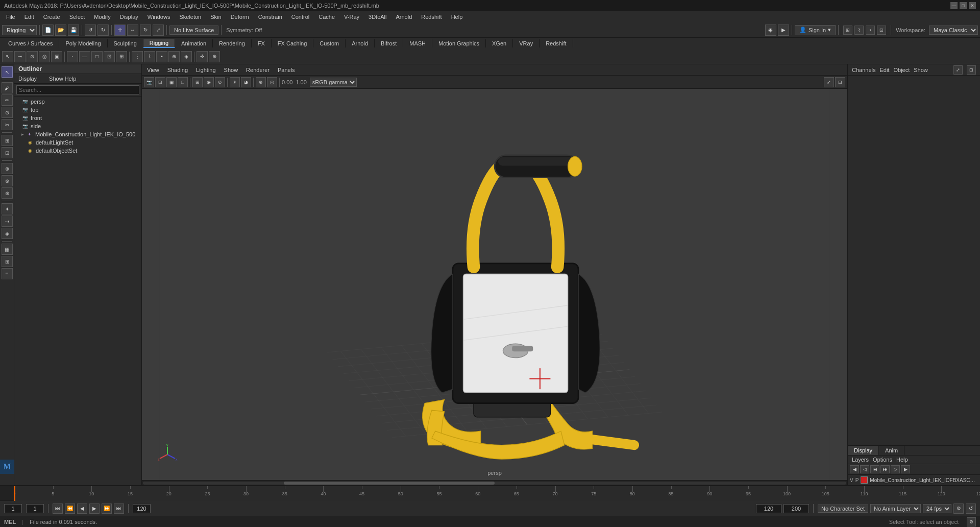  What do you see at coordinates (771, 30) in the screenshot?
I see `render-settings-btn: ◉` at bounding box center [771, 30].